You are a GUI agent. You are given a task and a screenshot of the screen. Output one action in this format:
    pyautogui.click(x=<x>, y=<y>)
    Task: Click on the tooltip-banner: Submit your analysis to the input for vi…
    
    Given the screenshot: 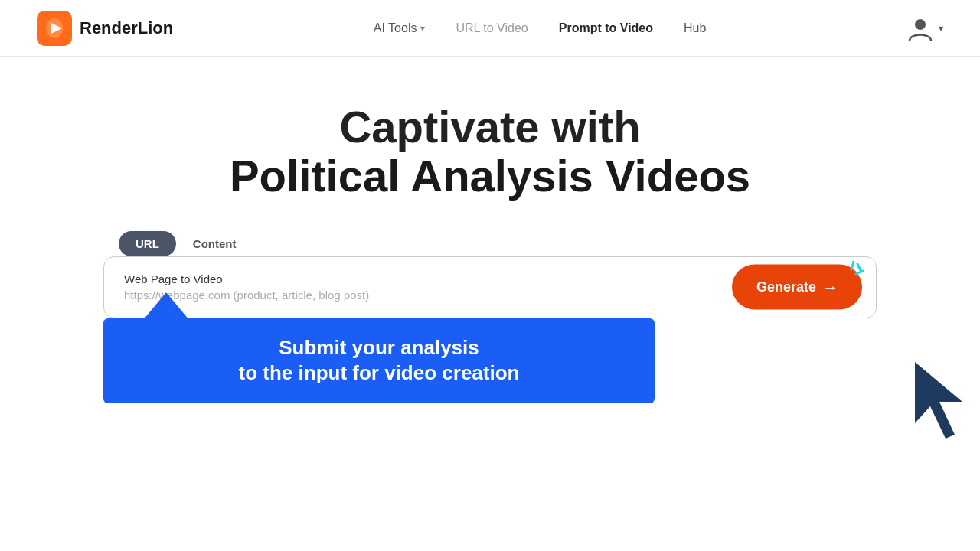 What is the action you would take?
    pyautogui.click(x=379, y=361)
    